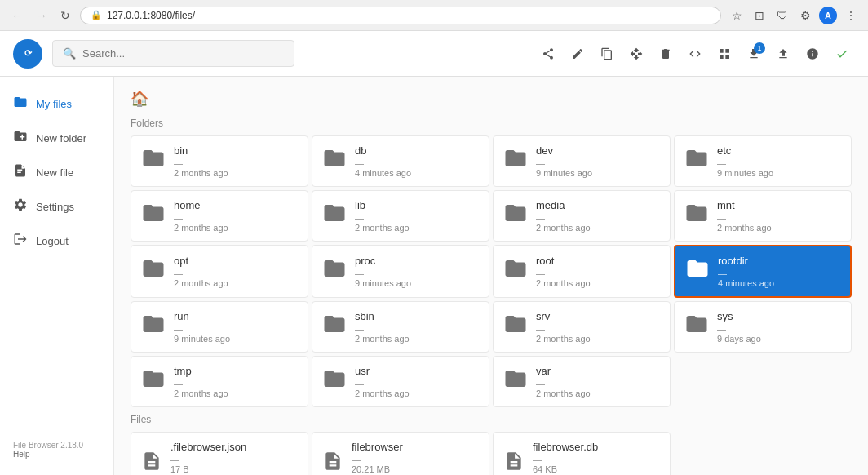  Describe the element at coordinates (746, 271) in the screenshot. I see `folder-info: rootdir —4 minutes ago` at that location.